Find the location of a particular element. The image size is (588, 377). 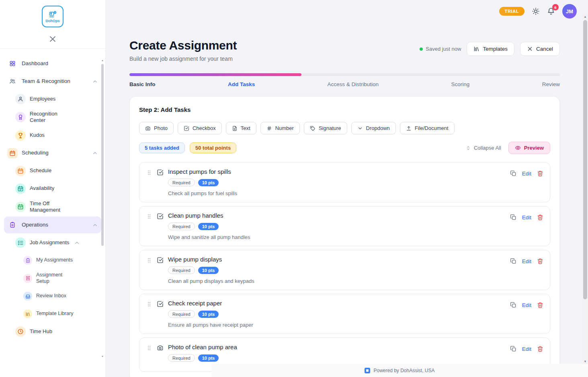

tasks-added-badge: 5 tasks added is located at coordinates (162, 148).